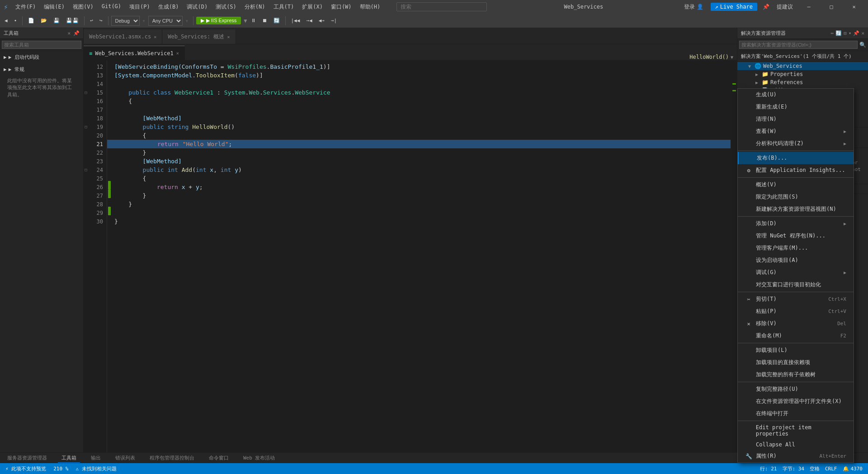 The width and height of the screenshot is (868, 474). Describe the element at coordinates (228, 37) in the screenshot. I see `tab-overview-close: ✕` at that location.